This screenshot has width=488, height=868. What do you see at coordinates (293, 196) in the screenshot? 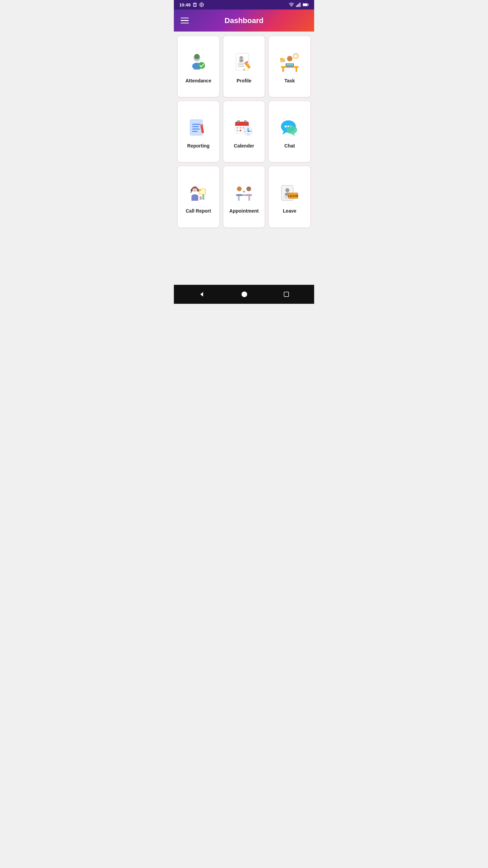
I see `svg-text: LEAVE` at bounding box center [293, 196].